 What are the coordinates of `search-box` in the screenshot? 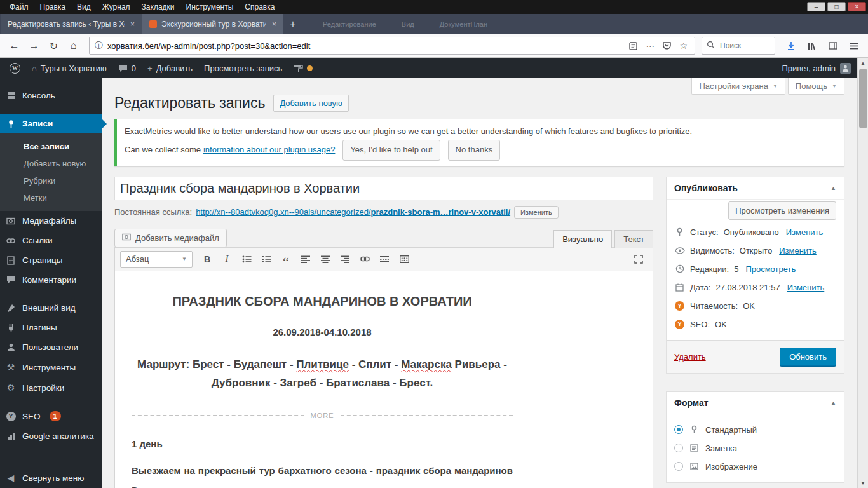 It's located at (738, 46).